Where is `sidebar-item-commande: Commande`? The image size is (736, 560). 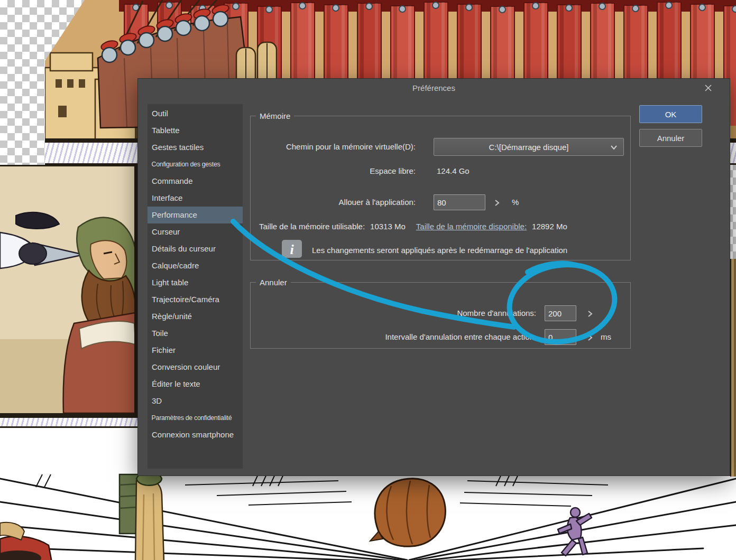 sidebar-item-commande: Commande is located at coordinates (195, 181).